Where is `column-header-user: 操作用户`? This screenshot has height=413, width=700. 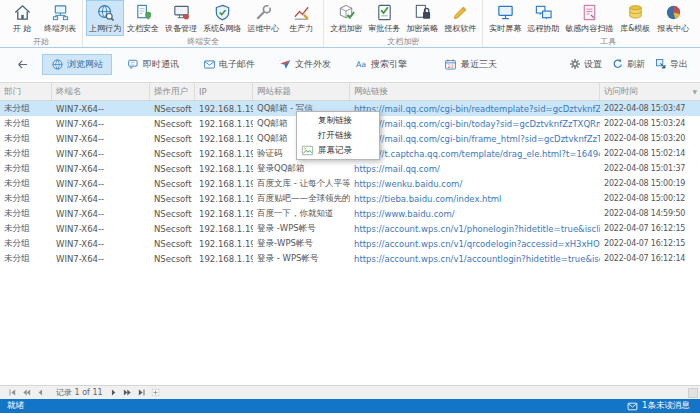 column-header-user: 操作用户 is located at coordinates (172, 92).